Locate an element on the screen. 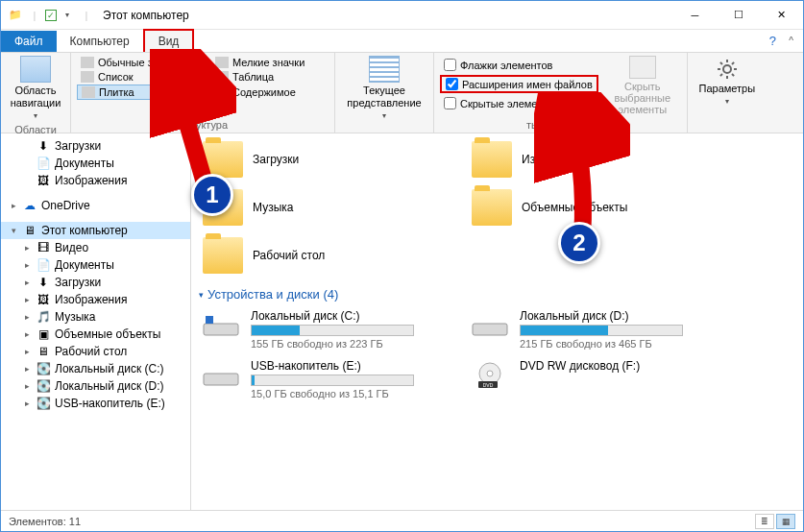 This screenshot has width=804, height=532. cloud-icon: ☁ is located at coordinates (30, 206).